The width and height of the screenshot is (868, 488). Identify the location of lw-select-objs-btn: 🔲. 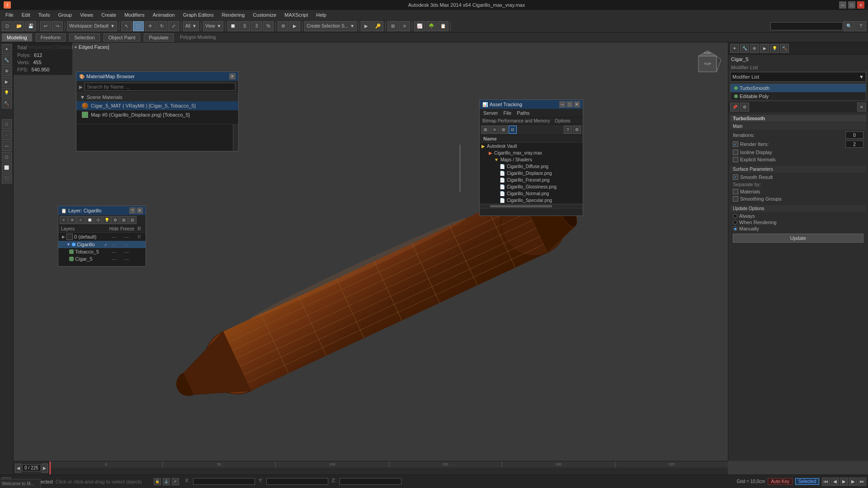
(90, 220).